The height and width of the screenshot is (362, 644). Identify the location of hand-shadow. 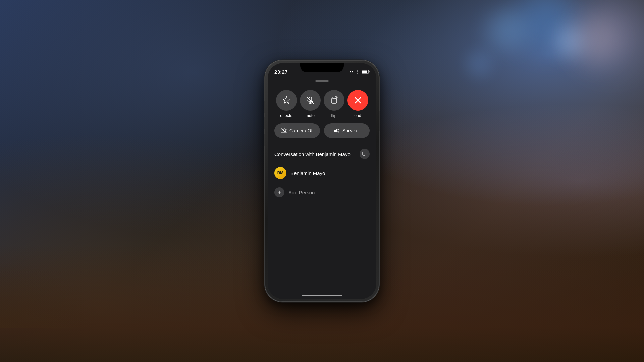
(50, 295).